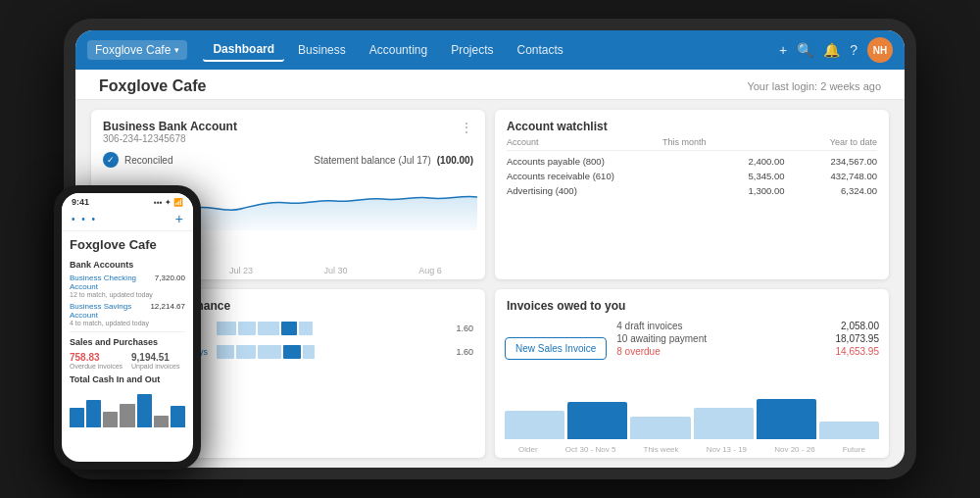 The width and height of the screenshot is (980, 498). I want to click on bar-seg-2c, so click(270, 352).